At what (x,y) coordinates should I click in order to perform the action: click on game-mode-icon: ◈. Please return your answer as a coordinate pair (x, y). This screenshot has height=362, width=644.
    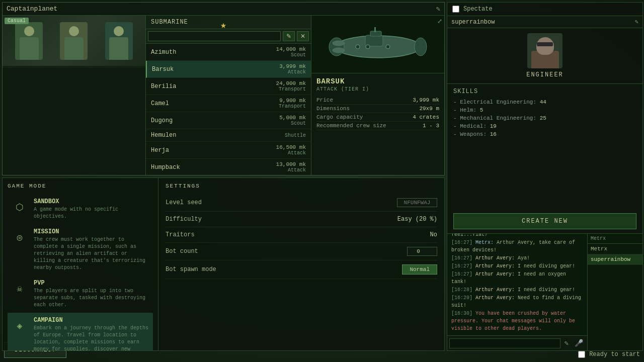
    Looking at the image, I should click on (20, 326).